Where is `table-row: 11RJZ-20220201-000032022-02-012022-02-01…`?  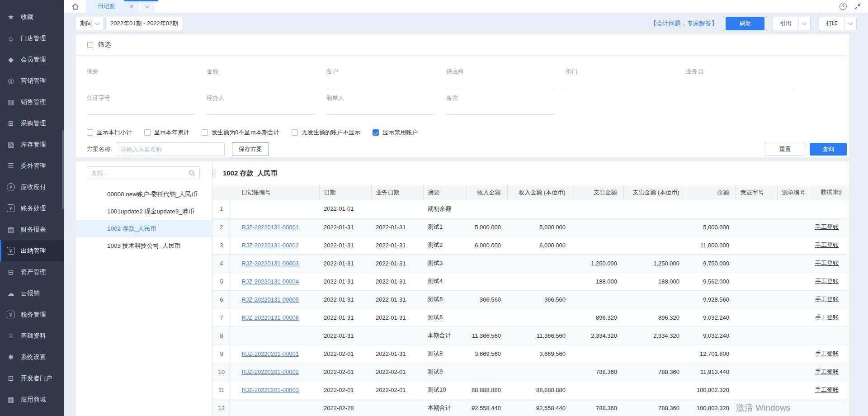
table-row: 11RJZ-20220201-000032022-02-012022-02-01… is located at coordinates (531, 390).